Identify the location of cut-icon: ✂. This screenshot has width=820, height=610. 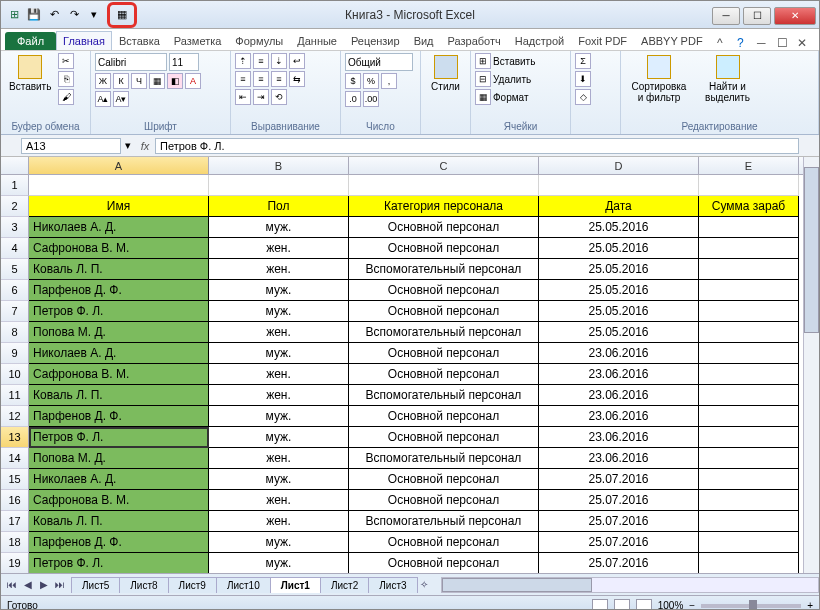
(66, 61).